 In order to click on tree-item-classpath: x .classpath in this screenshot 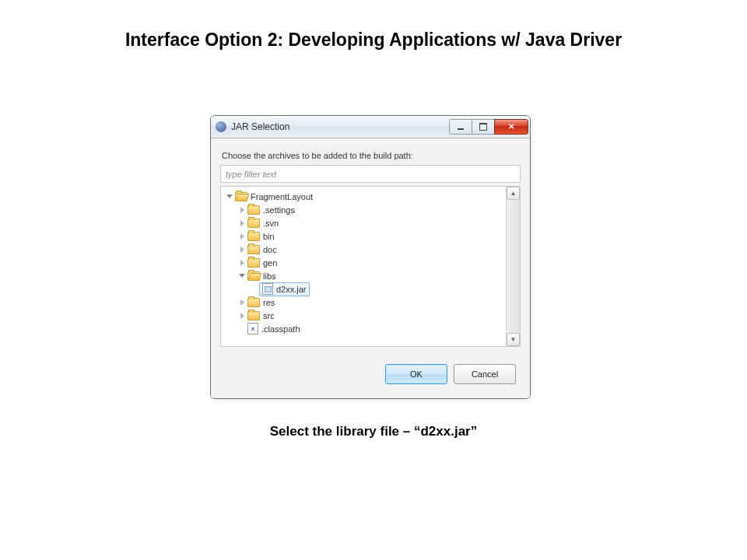, I will do `click(364, 328)`.